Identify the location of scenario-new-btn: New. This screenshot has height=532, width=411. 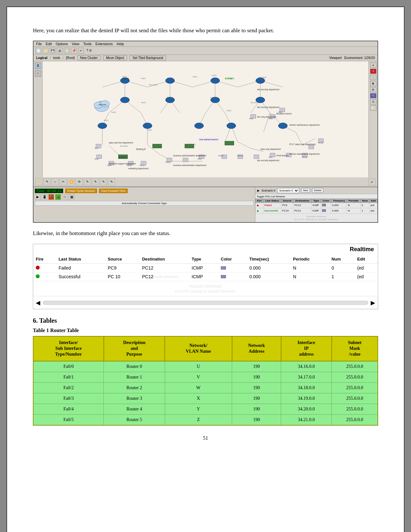
(306, 190).